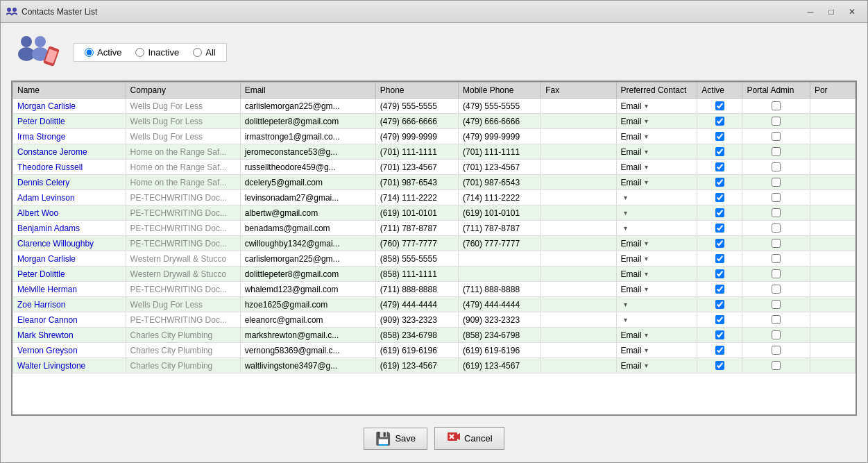  Describe the element at coordinates (656, 90) in the screenshot. I see `col-preferred: Preferred Contact` at that location.